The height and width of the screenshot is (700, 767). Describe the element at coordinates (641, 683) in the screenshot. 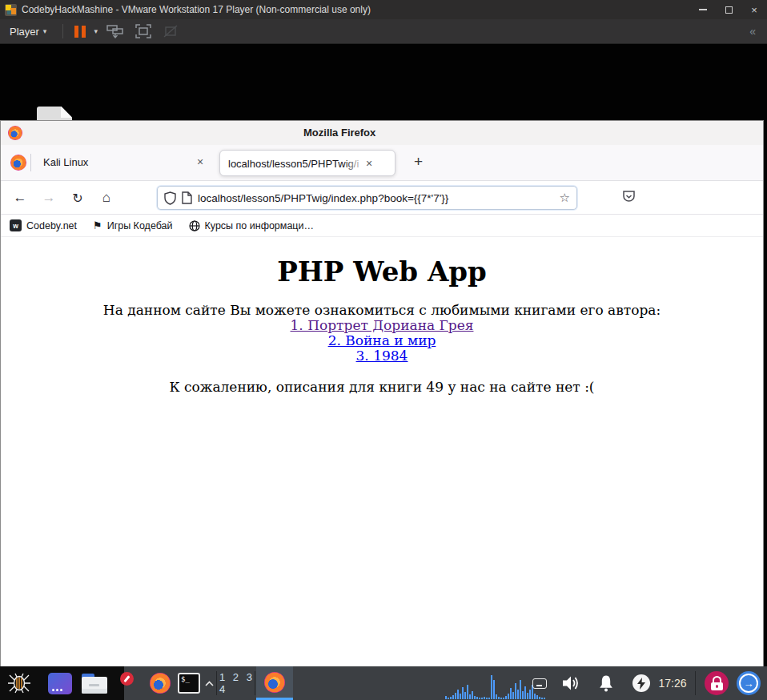

I see `power-manager-icon` at that location.